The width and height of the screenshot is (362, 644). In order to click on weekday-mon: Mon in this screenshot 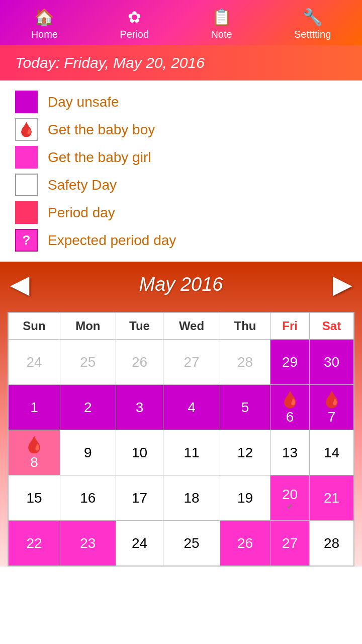, I will do `click(88, 326)`.